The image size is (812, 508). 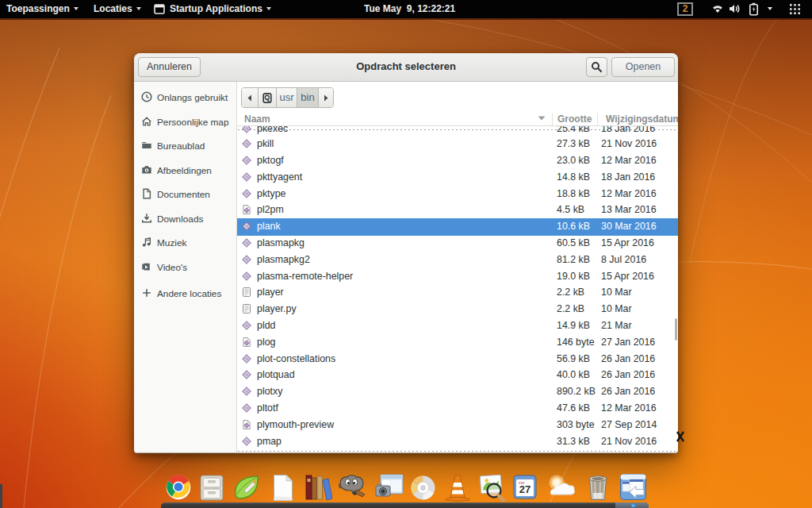 I want to click on svg-text: mei, so click(x=522, y=483).